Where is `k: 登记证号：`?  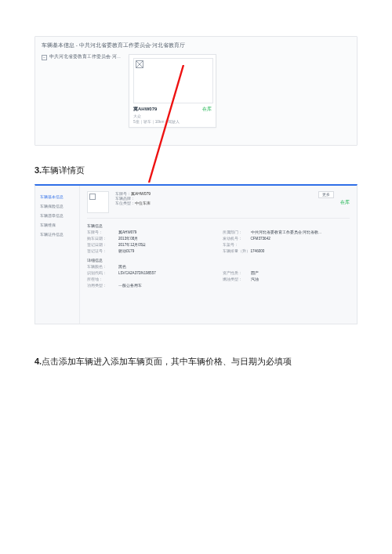 k: 登记证号： is located at coordinates (100, 251).